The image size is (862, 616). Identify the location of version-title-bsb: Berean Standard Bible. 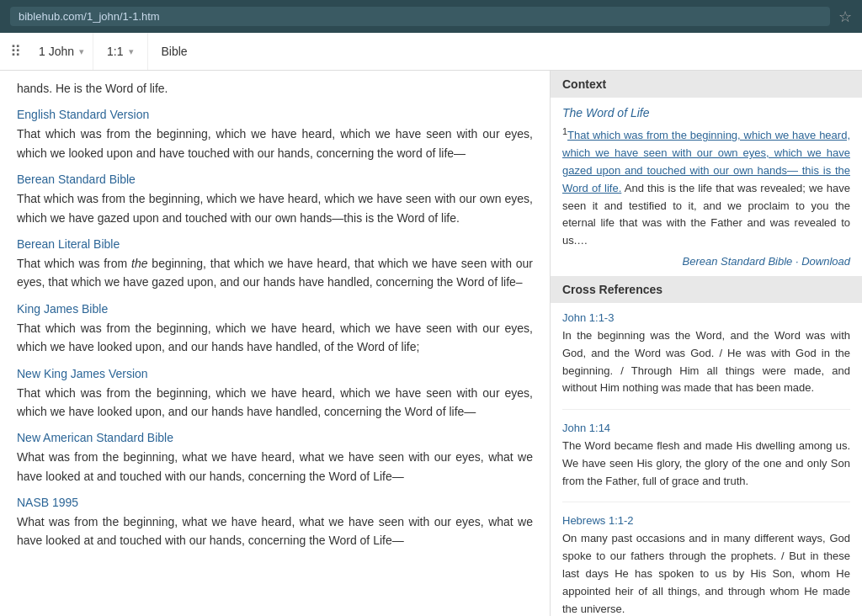
(274, 179).